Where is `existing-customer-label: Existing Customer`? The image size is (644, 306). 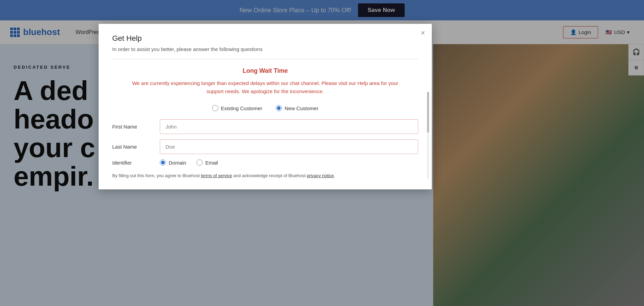
existing-customer-label: Existing Customer is located at coordinates (242, 108).